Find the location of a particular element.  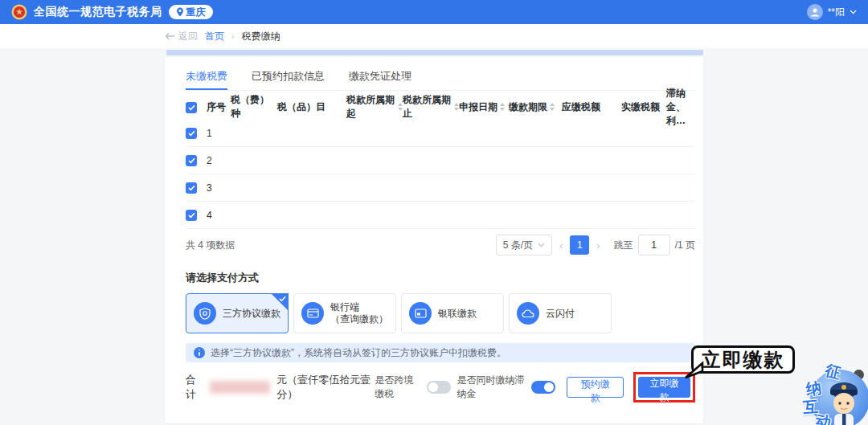

pagination: 共 4 项数据 5 条/页 ‹ 1 › 跳至 /1 页 is located at coordinates (440, 245).